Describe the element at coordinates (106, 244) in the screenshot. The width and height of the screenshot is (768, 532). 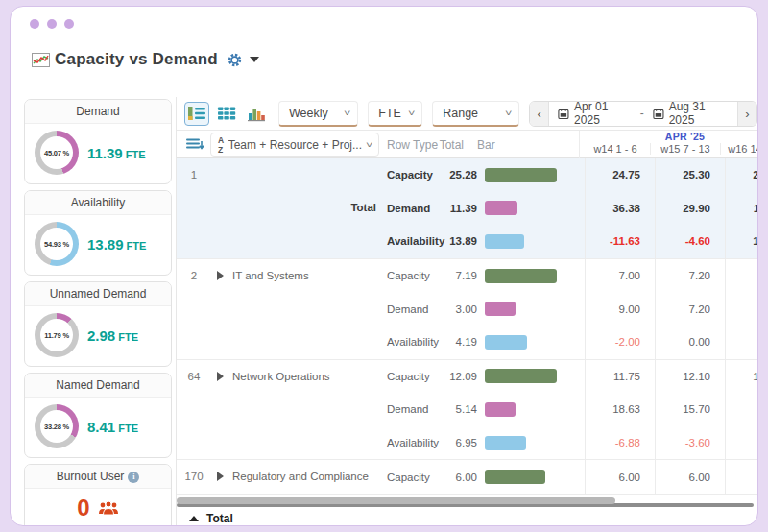
I see `fte-number: 13.89` at that location.